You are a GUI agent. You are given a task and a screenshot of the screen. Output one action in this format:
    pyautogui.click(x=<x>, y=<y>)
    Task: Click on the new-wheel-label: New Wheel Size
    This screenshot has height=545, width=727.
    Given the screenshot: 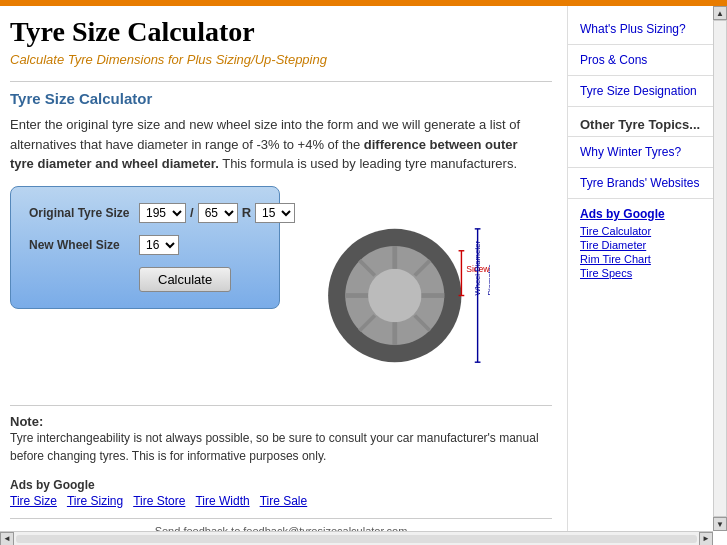 What is the action you would take?
    pyautogui.click(x=84, y=245)
    